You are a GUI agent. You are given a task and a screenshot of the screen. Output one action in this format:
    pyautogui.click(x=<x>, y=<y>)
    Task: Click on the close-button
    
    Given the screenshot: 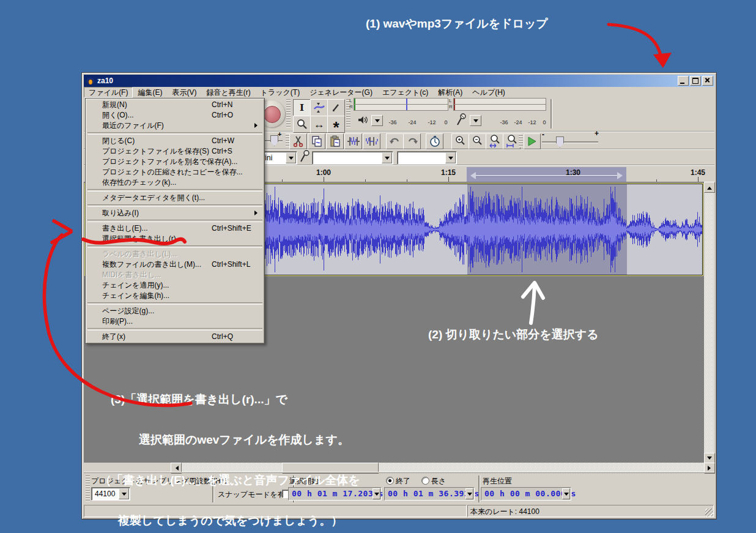 What is the action you would take?
    pyautogui.click(x=708, y=81)
    